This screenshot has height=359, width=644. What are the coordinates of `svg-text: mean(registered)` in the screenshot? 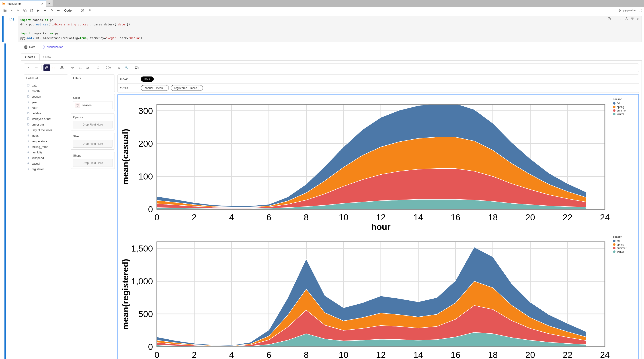 It's located at (126, 294).